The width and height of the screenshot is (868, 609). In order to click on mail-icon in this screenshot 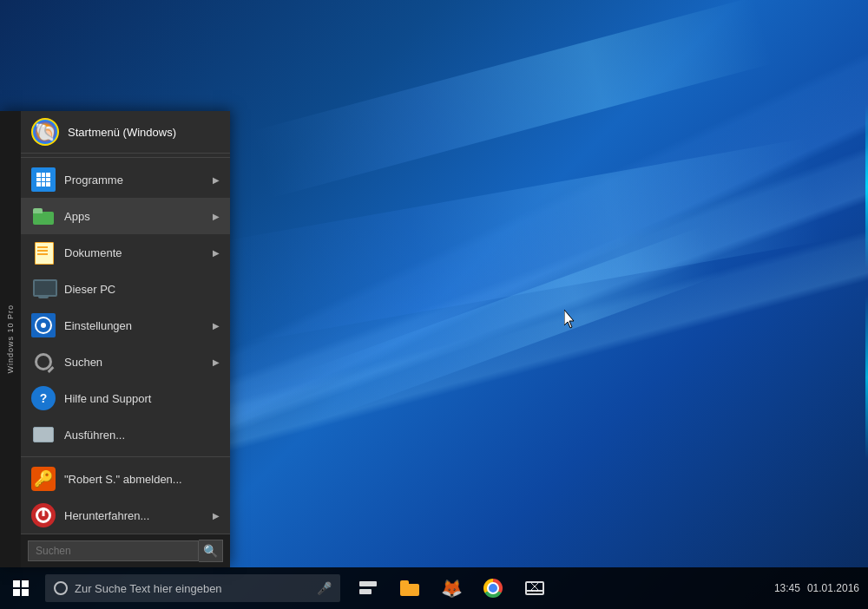, I will do `click(535, 588)`.